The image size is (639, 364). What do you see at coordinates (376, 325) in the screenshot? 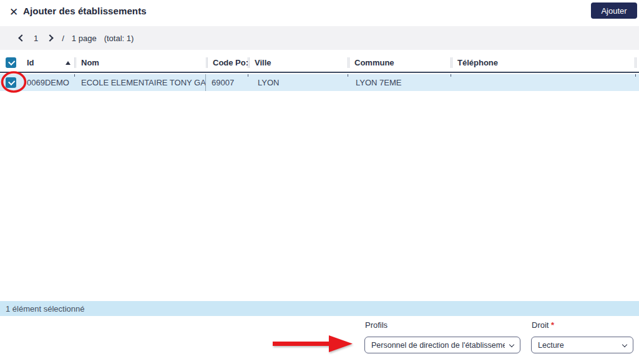
I see `profils-label: Profils` at bounding box center [376, 325].